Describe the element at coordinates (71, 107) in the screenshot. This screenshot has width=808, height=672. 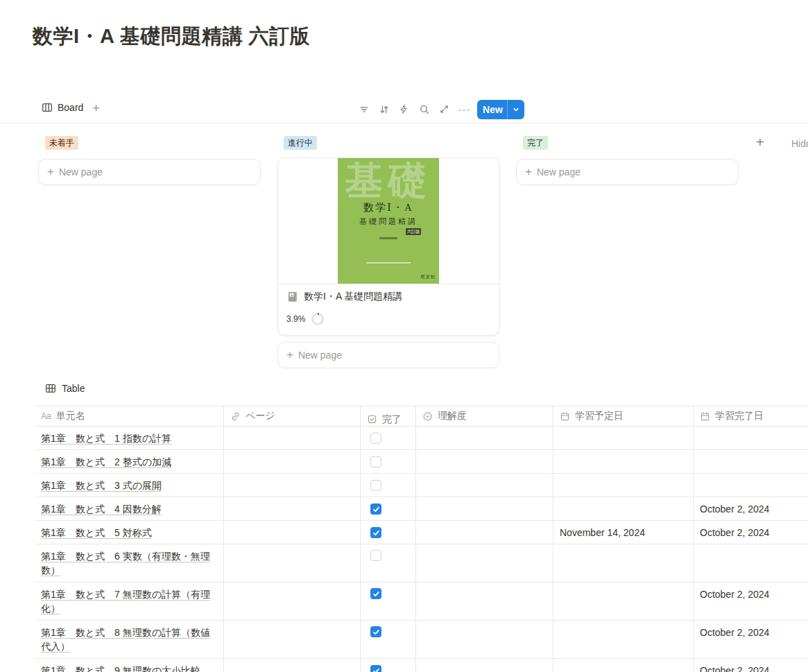
I see `board-tab-label: Board` at that location.